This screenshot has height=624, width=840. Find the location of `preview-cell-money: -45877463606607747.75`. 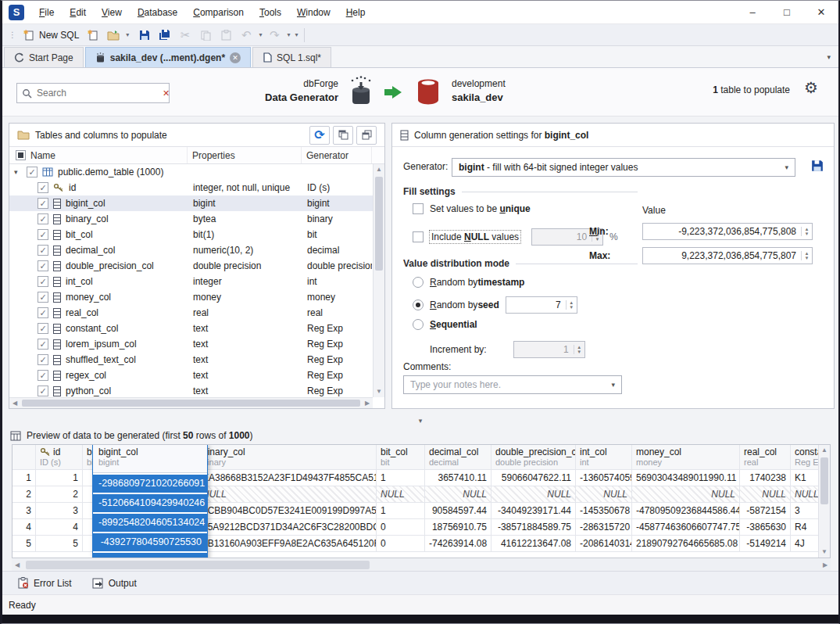

preview-cell-money: -45877463606607747.75 is located at coordinates (686, 527).